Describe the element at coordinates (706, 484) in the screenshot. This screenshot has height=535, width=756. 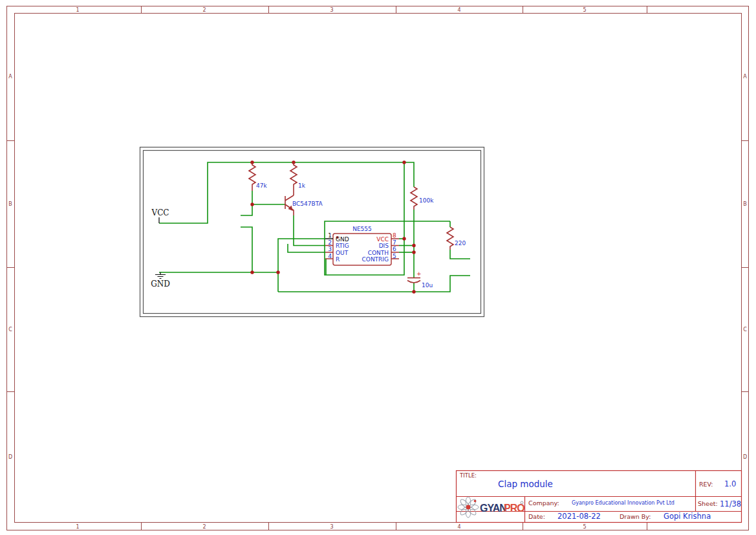
I see `rev-label: REV:` at that location.